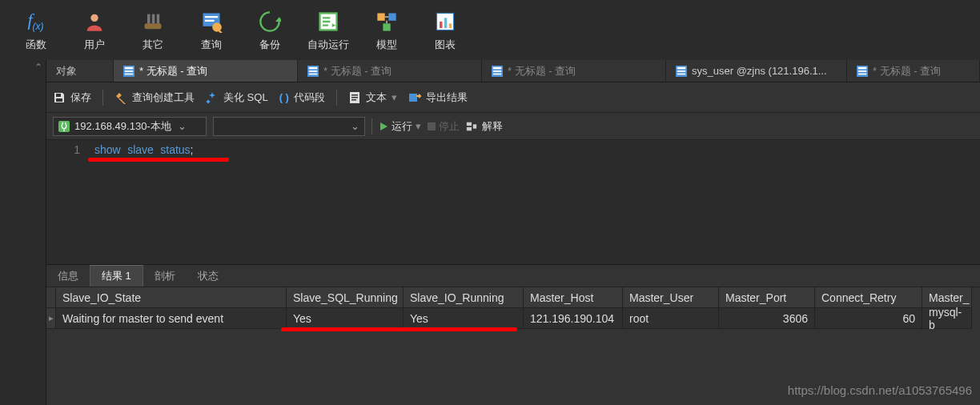  What do you see at coordinates (387, 45) in the screenshot?
I see `tool-label: 模型` at bounding box center [387, 45].